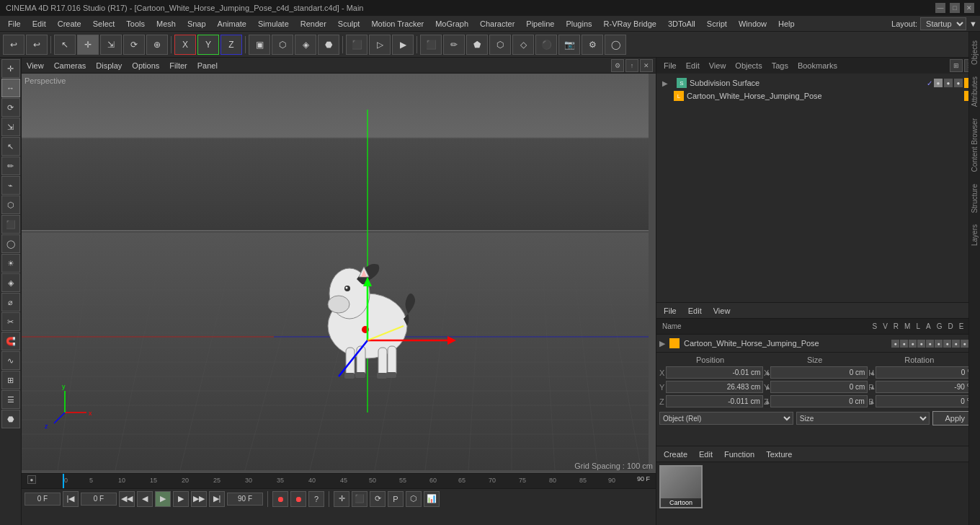 Image resolution: width=980 pixels, height=525 pixels. What do you see at coordinates (185, 45) in the screenshot?
I see `axis-x-button: X` at bounding box center [185, 45].